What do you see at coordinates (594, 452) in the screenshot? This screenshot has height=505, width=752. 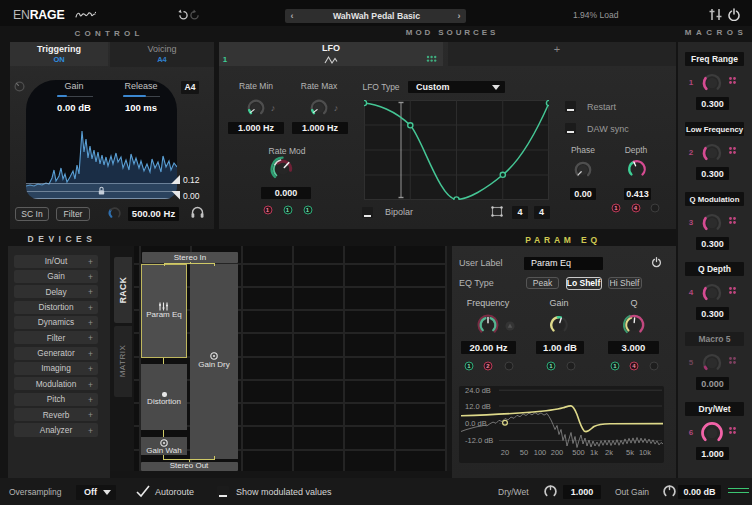 I see `svg-text: 1k` at bounding box center [594, 452].